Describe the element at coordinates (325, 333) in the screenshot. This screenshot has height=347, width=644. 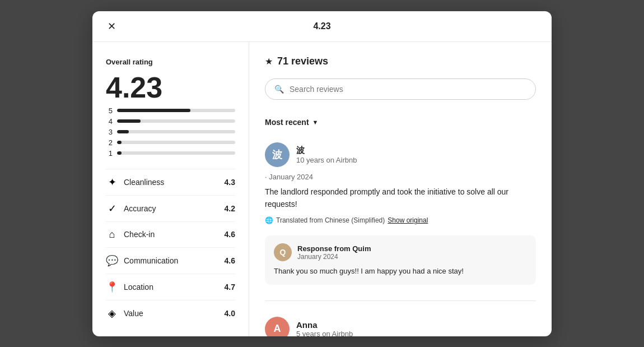
I see `reviewer-meta: 5 years on Airbnb` at that location.